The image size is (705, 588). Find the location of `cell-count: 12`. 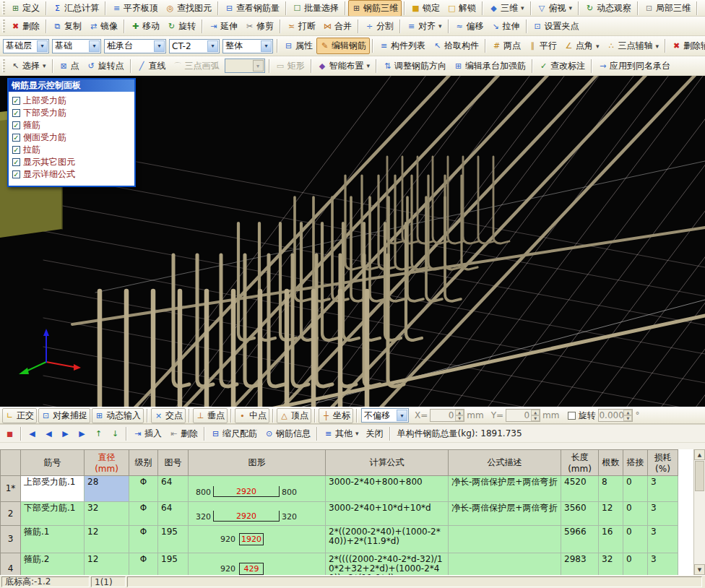

cell-count: 12 is located at coordinates (611, 514).